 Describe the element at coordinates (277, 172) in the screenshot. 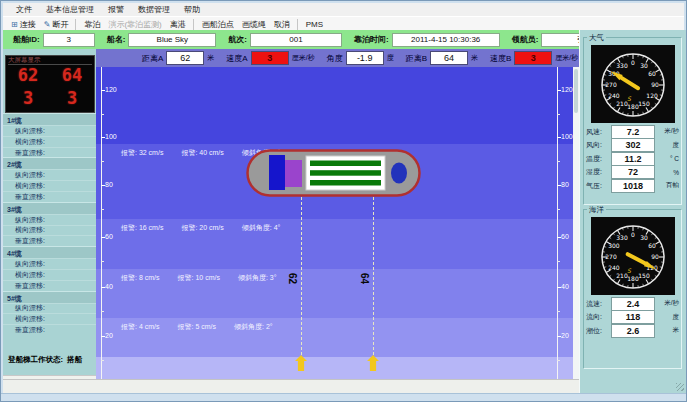

I see `ship-superstructure-blue` at that location.